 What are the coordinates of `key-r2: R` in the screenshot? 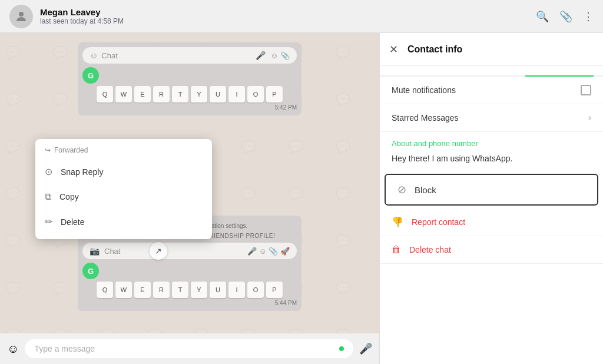 It's located at (161, 290).